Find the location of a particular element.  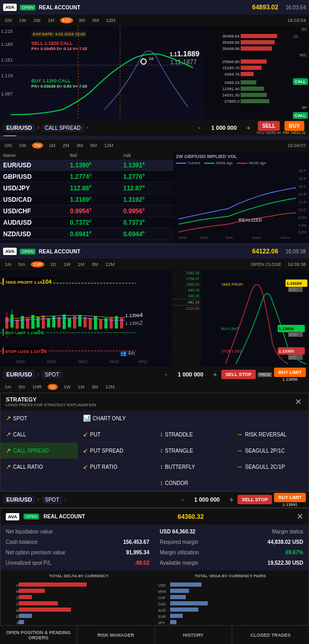

ask-cell: 1.13918 is located at coordinates (147, 165).